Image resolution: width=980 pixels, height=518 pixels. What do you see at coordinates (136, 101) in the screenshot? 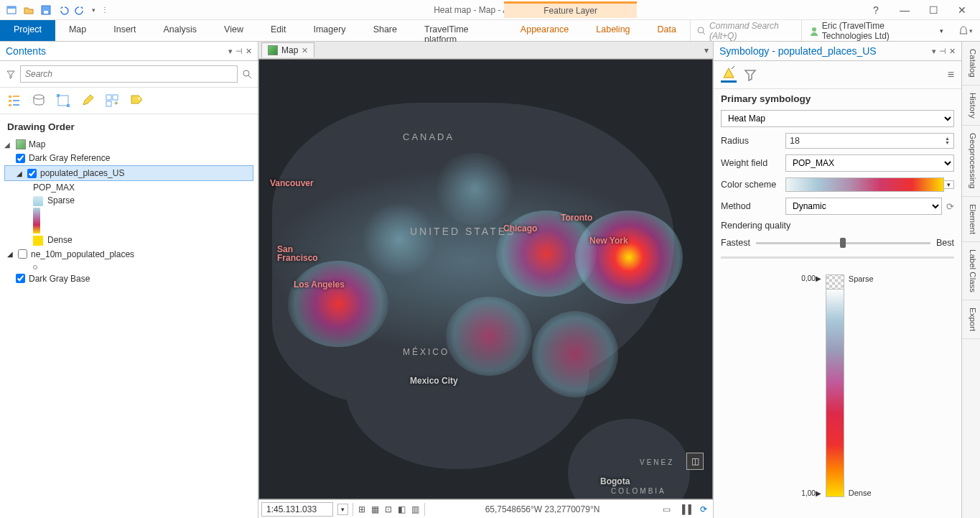
I see `list-labeling-icon` at bounding box center [136, 101].